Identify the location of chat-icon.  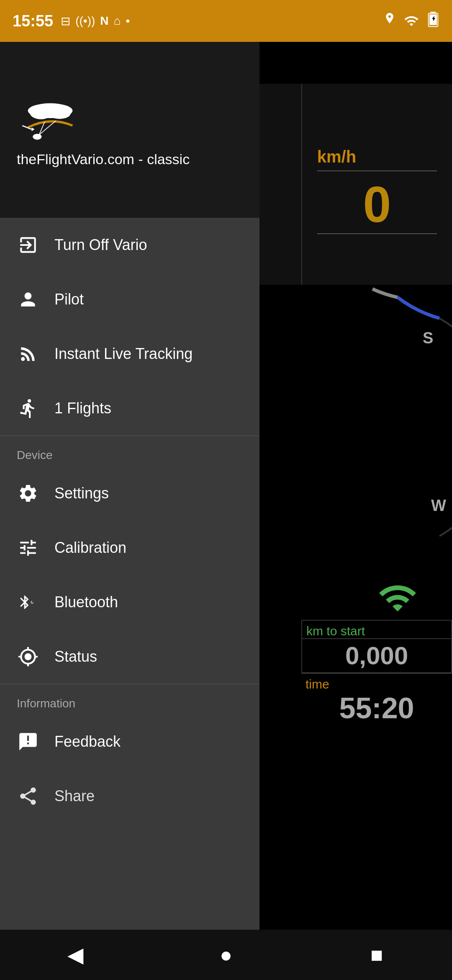
(28, 742).